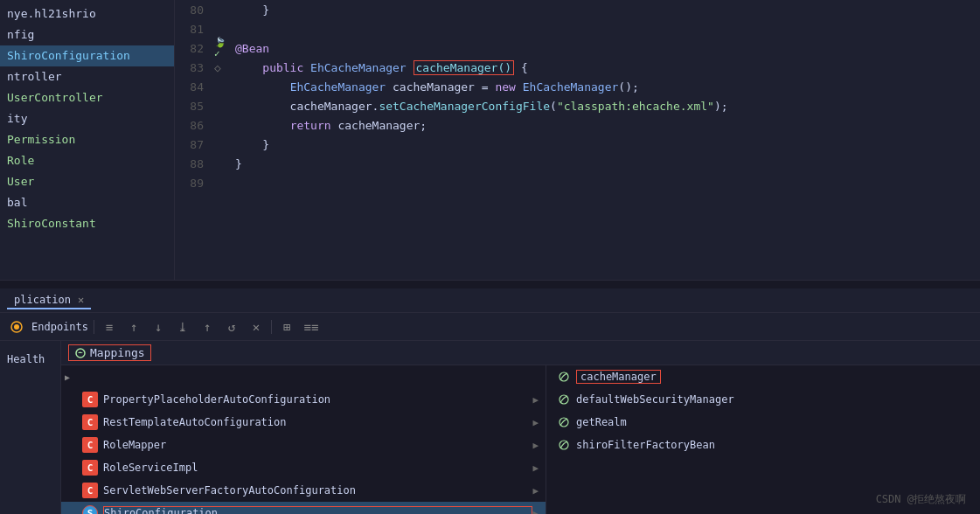 Image resolution: width=980 pixels, height=514 pixels. Describe the element at coordinates (763, 377) in the screenshot. I see `right-item-0: cacheManager` at that location.